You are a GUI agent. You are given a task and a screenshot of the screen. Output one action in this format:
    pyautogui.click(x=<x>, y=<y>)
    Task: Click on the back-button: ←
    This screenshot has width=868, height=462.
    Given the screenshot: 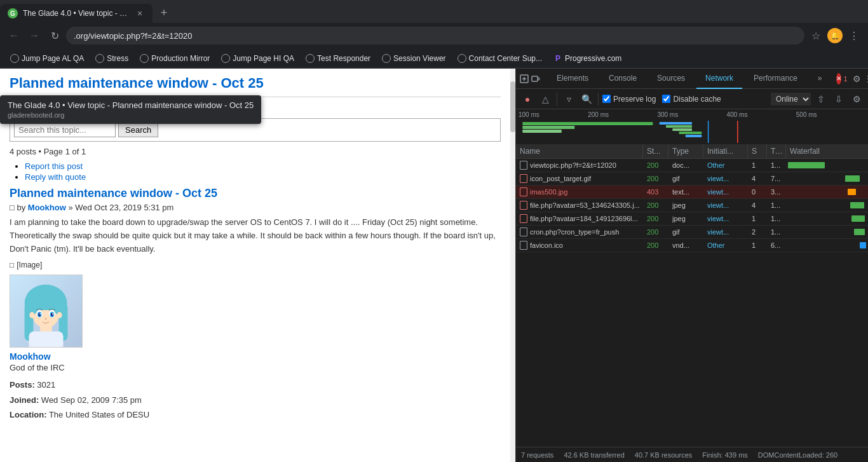 What is the action you would take?
    pyautogui.click(x=14, y=36)
    